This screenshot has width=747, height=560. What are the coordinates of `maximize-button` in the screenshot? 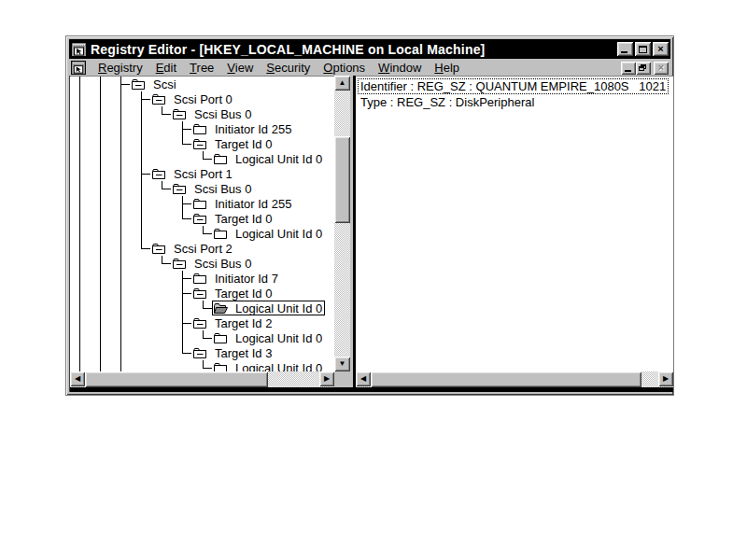 It's located at (642, 49).